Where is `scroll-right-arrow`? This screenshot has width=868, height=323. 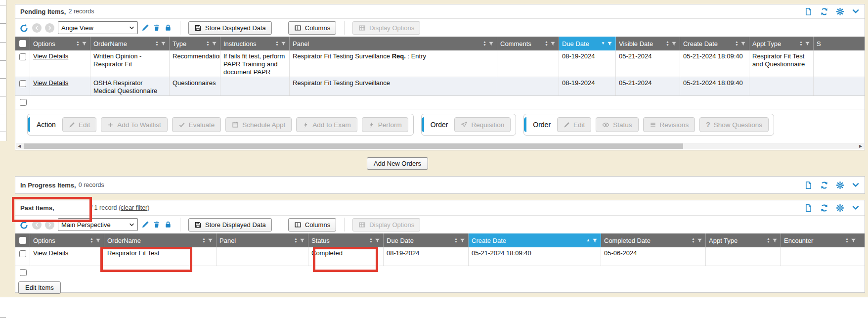
scroll-right-arrow is located at coordinates (861, 146).